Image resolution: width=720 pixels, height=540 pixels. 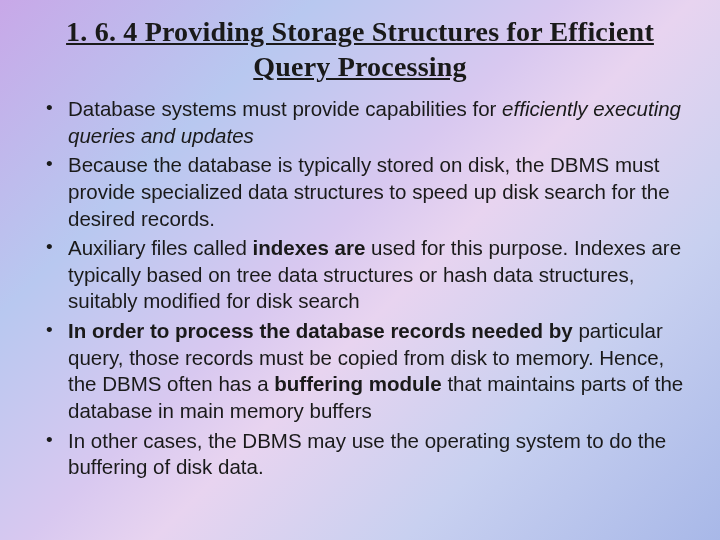 I want to click on list-item: Because the database is typically stored…, so click(x=371, y=192).